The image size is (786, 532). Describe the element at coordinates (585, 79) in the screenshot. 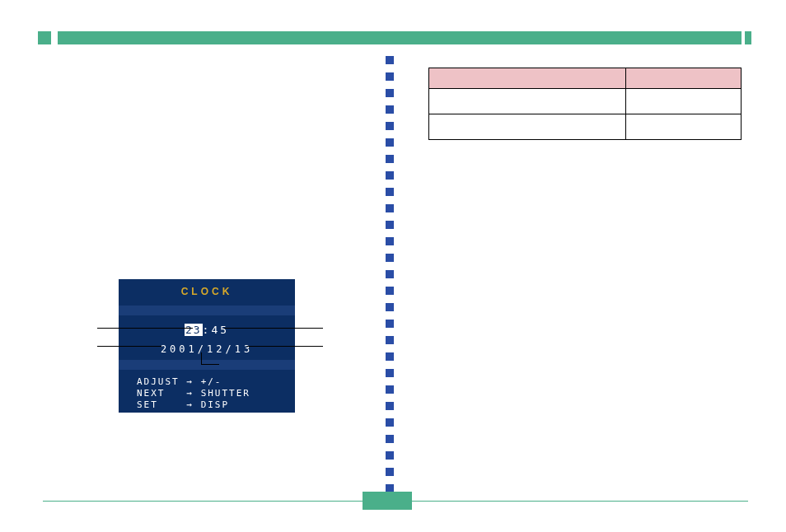

I see `table-header-row` at that location.